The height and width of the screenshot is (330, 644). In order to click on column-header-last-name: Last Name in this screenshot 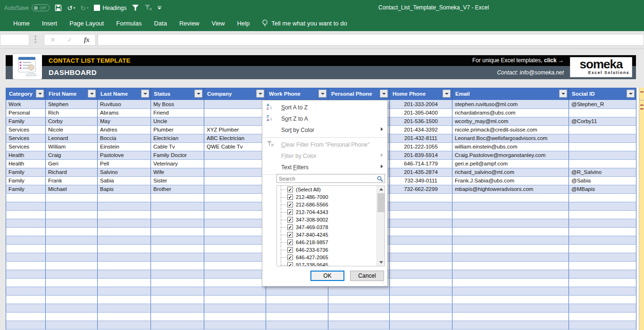, I will do `click(125, 94)`.